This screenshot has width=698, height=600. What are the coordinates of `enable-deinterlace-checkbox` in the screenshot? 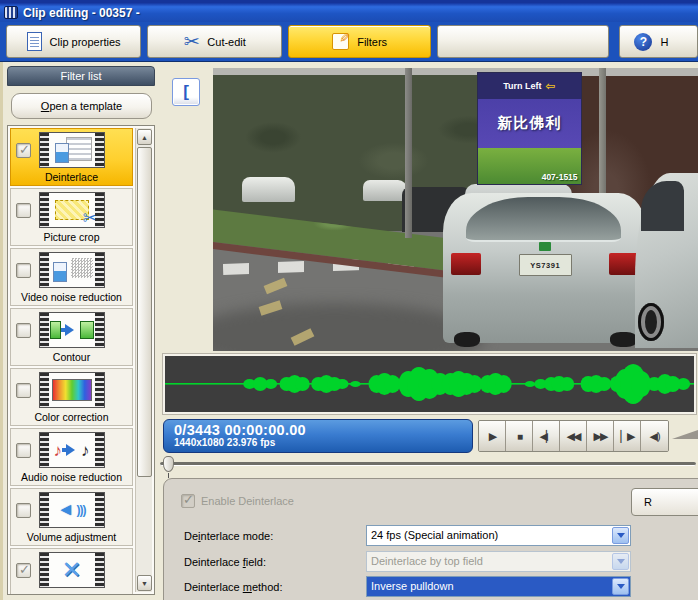 It's located at (188, 501).